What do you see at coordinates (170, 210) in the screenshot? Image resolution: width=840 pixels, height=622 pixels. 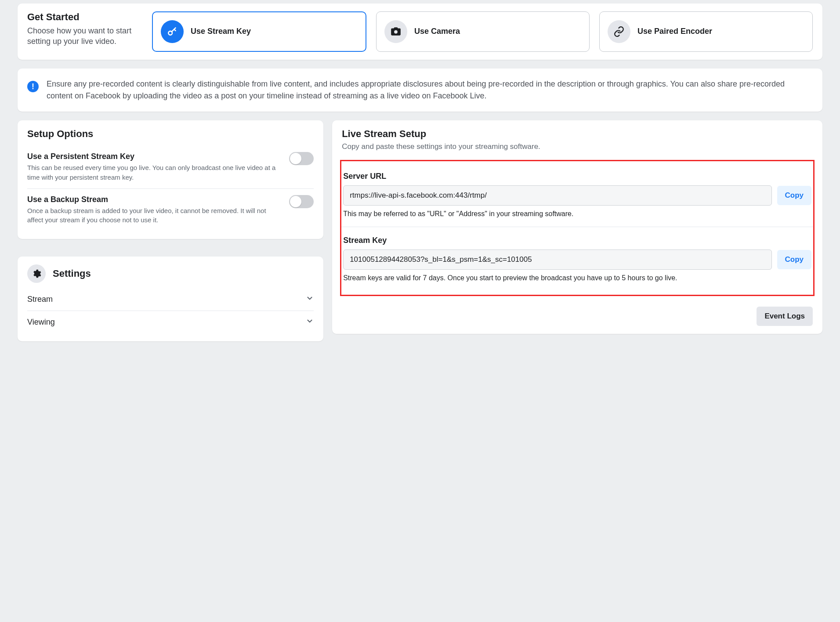 I see `setup-backup-stream-row: Use a Backup Stream Once a backup stream…` at bounding box center [170, 210].